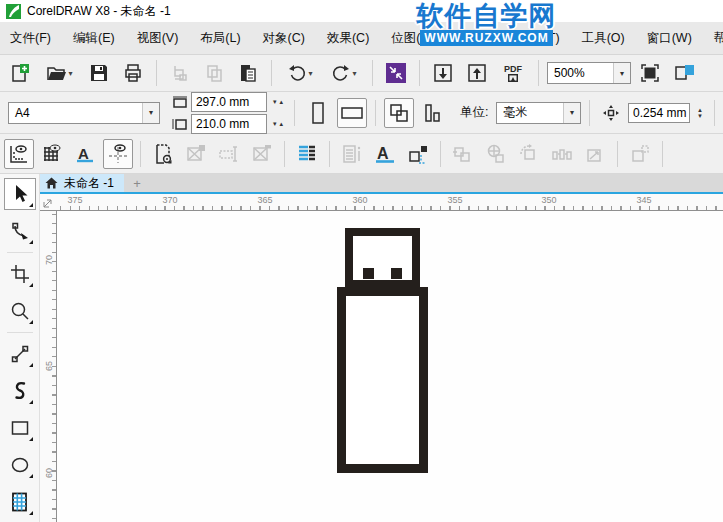 The height and width of the screenshot is (522, 723). I want to click on cut-button, so click(180, 73).